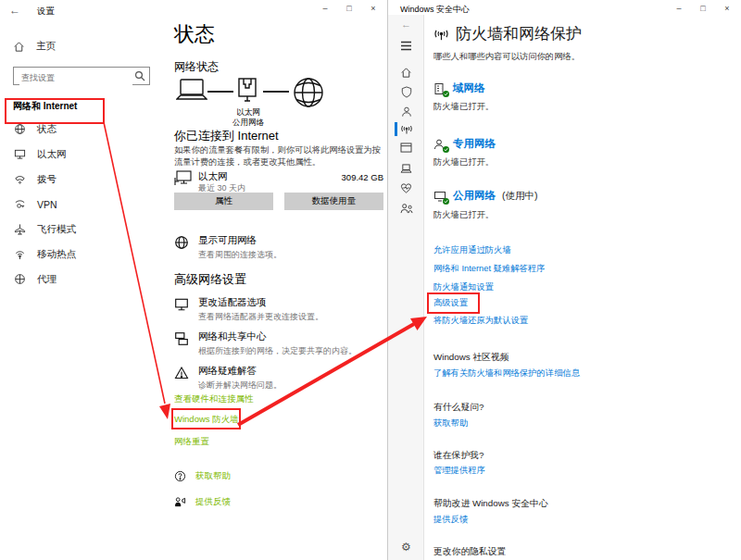 The height and width of the screenshot is (560, 741). Describe the element at coordinates (46, 46) in the screenshot. I see `sidebar-home-label: 主页` at that location.